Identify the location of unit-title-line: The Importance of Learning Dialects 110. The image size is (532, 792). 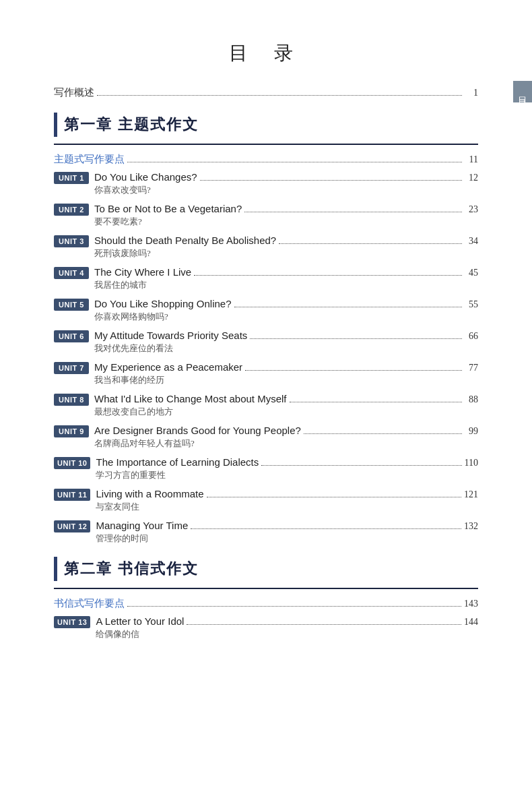
(287, 462).